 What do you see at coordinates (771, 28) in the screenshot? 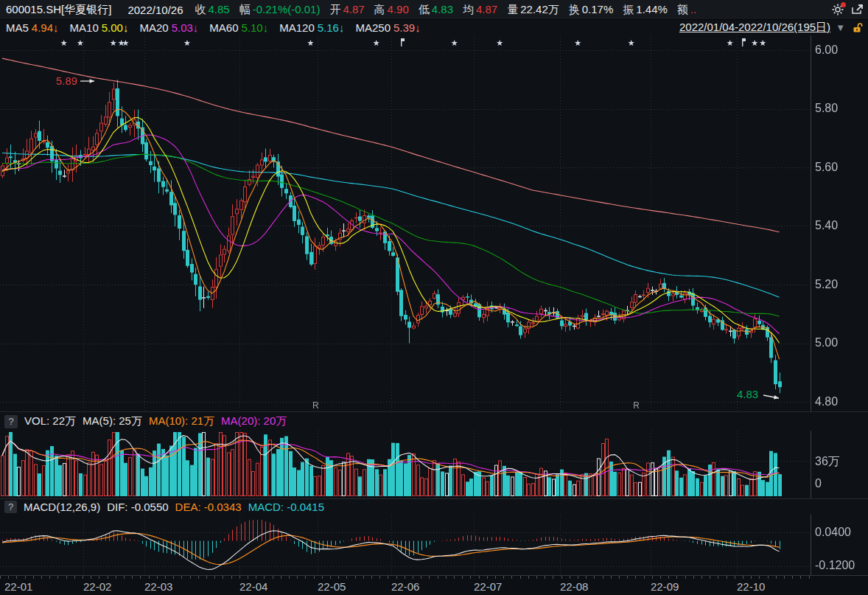
I see `date-range-box: 2022/01/04-2022/10/26(195日) ▼` at bounding box center [771, 28].